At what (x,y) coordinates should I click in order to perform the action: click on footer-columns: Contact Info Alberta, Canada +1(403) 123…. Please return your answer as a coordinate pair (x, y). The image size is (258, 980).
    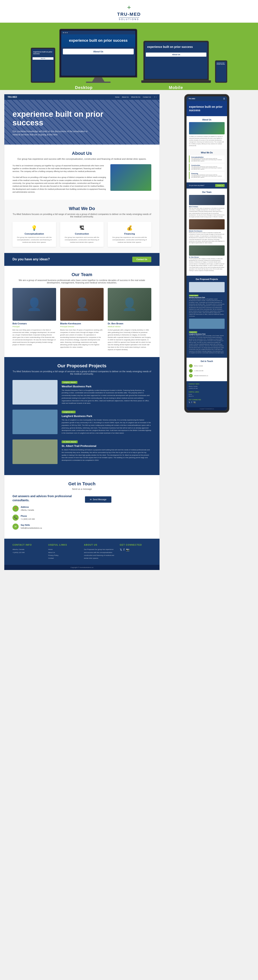
    Looking at the image, I should click on (82, 552).